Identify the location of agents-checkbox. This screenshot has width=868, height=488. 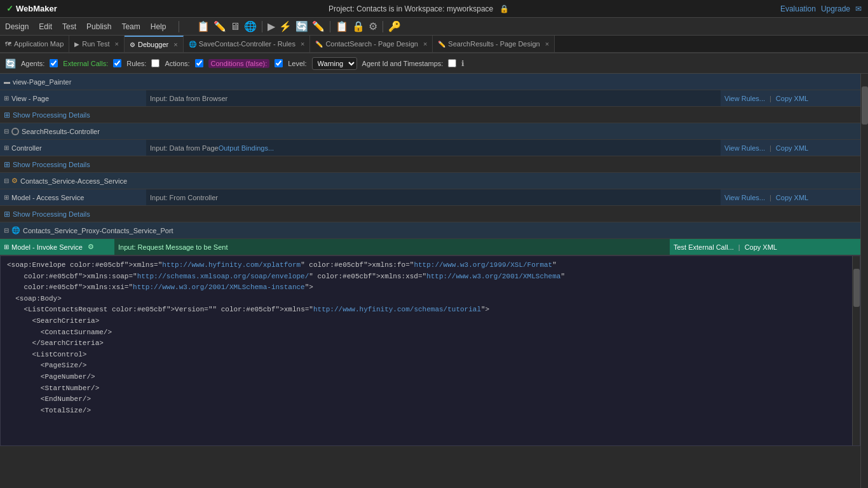
(53, 64).